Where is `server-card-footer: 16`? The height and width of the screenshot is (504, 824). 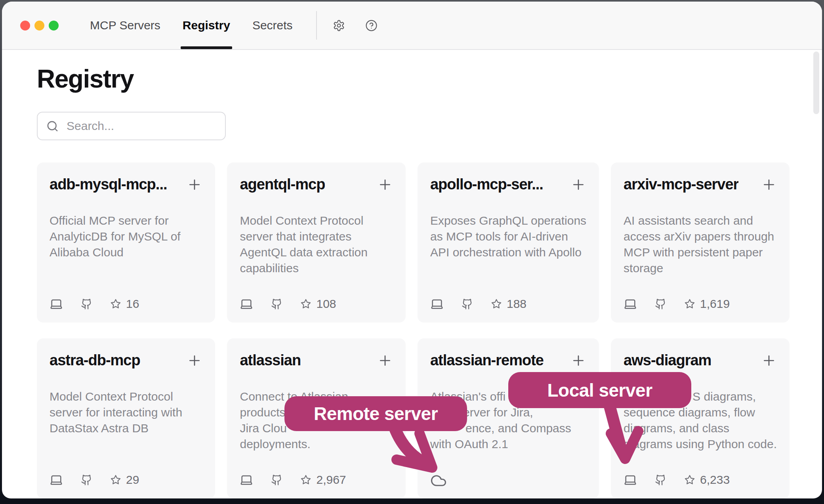 server-card-footer: 16 is located at coordinates (94, 304).